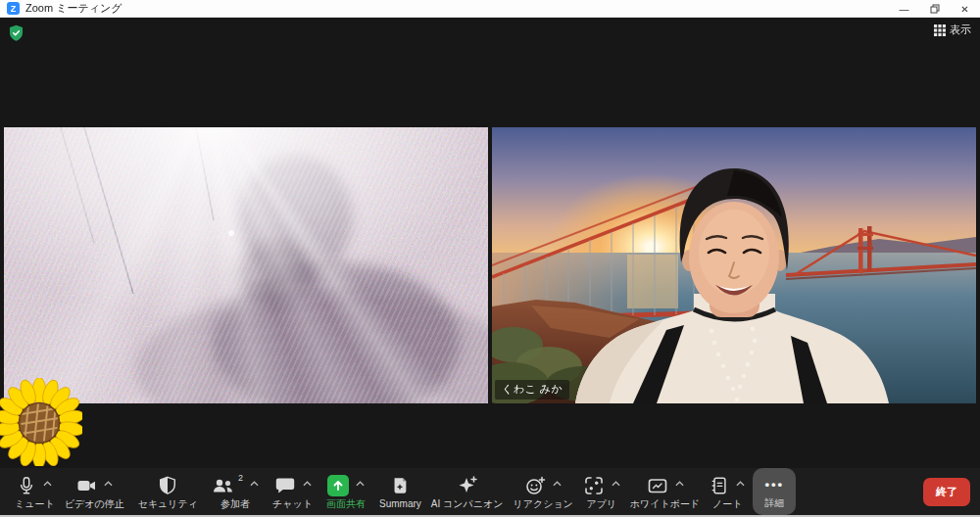 This screenshot has width=980, height=517. I want to click on security-label: セキュリティ, so click(169, 504).